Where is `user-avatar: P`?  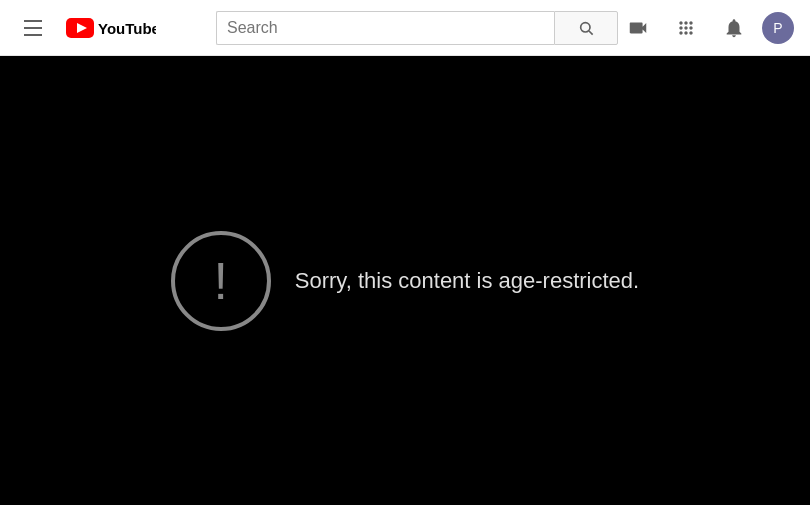 user-avatar: P is located at coordinates (778, 28).